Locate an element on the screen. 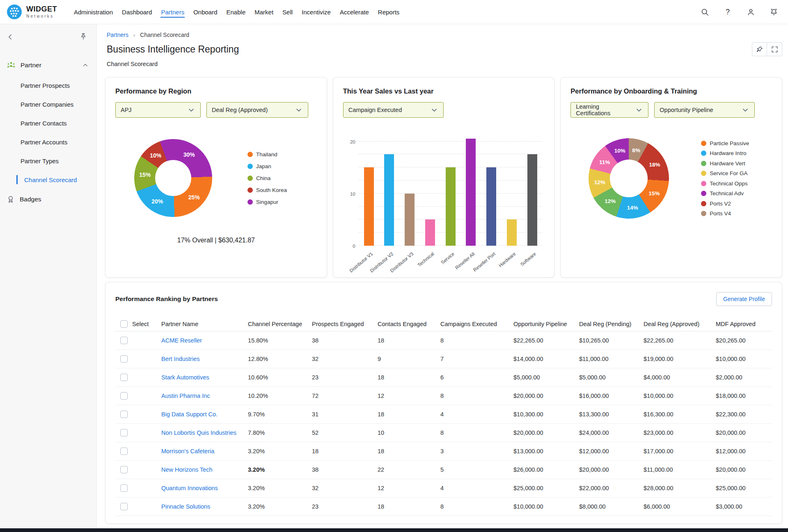  cell-campaigns: 3 is located at coordinates (477, 451).